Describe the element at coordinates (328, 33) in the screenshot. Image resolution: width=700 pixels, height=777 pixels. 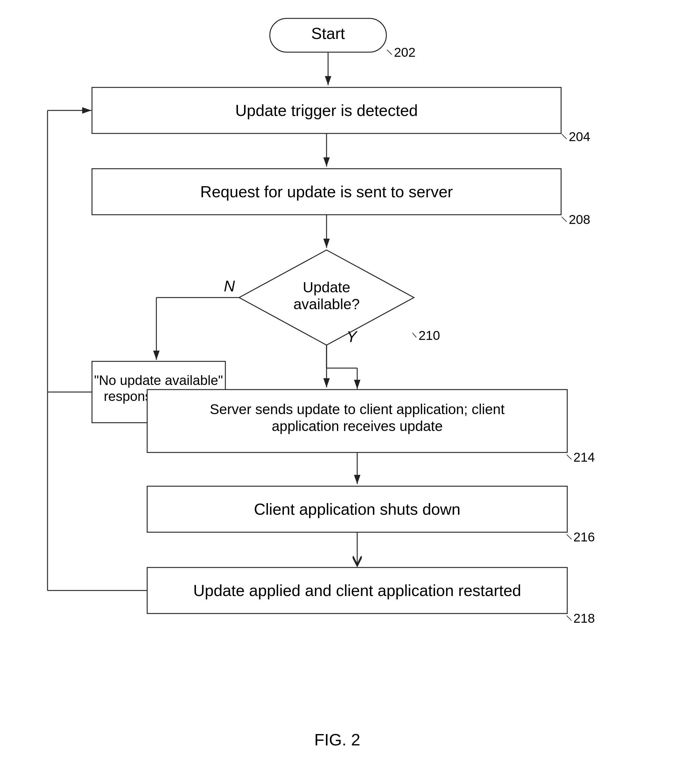
I see `start-label: Start` at that location.